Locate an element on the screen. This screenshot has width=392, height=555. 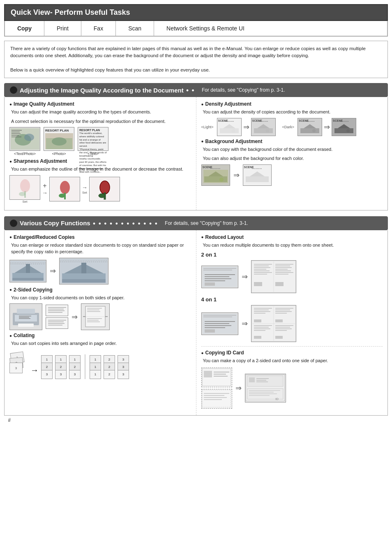
id-card-back is located at coordinates (217, 399).